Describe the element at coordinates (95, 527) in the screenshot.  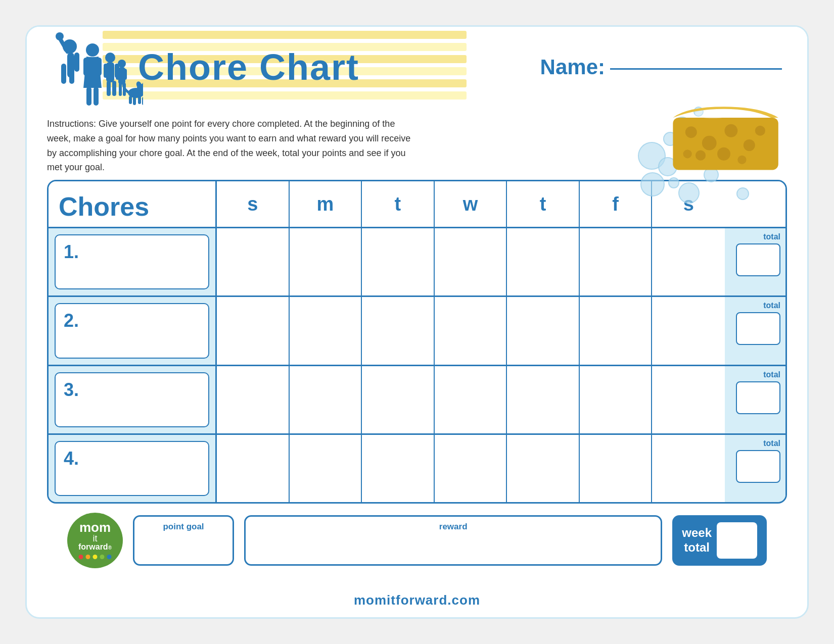
I see `logo-mom: mom` at that location.